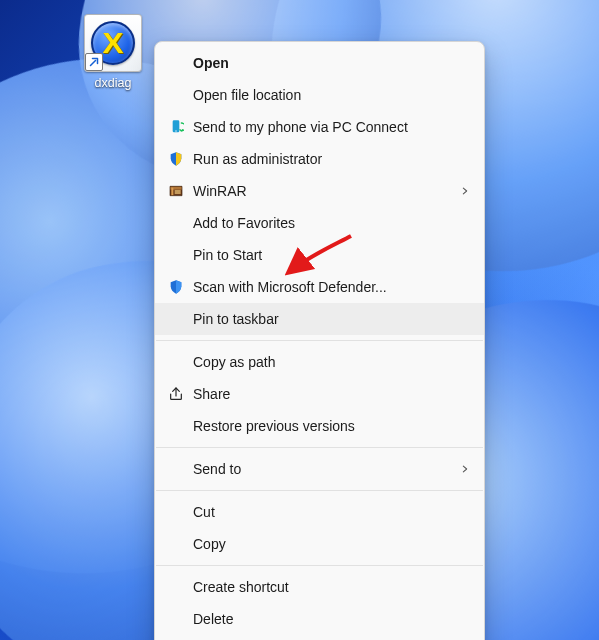 The image size is (599, 640). I want to click on menu-item-label: Open file location, so click(332, 95).